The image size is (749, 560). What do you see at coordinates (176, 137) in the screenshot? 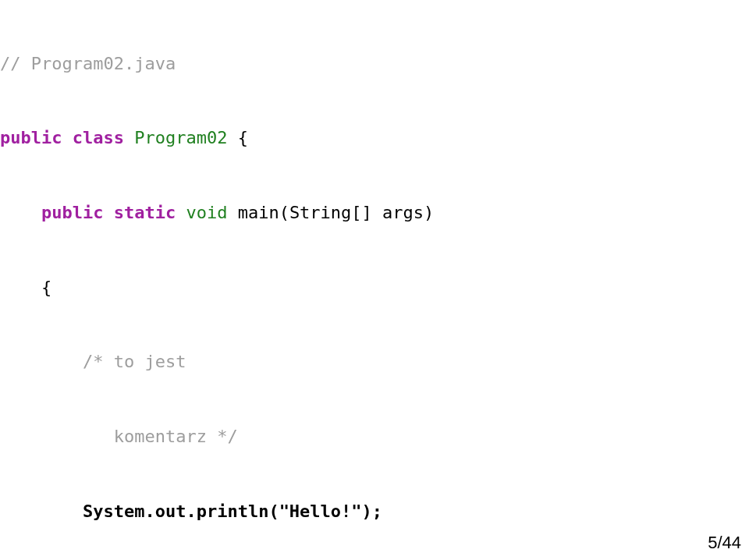
I see `code-type: Program02` at bounding box center [176, 137].